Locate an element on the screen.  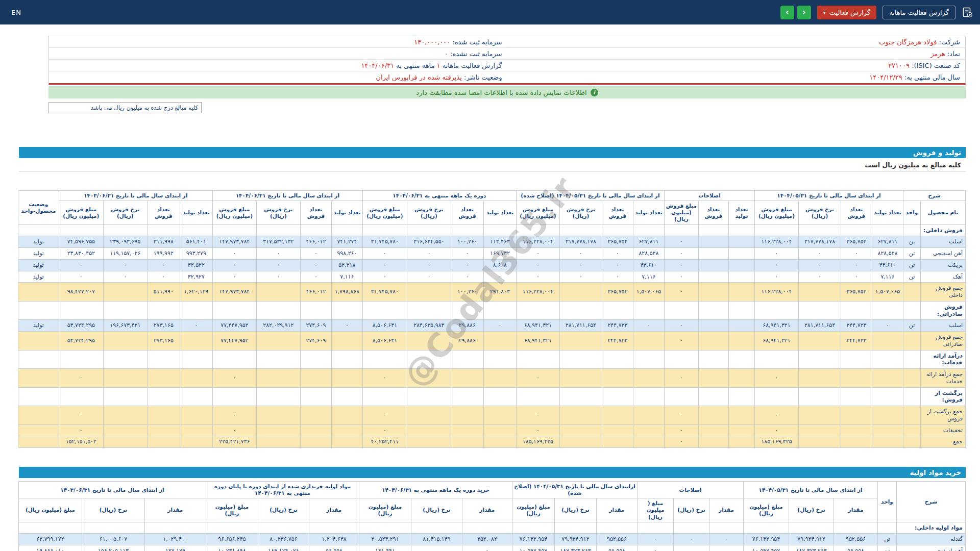
info-row: کد صنعت (ISIC): ۲۷۱۰۰۹گزارش فعالیت ماهان… is located at coordinates (507, 65).